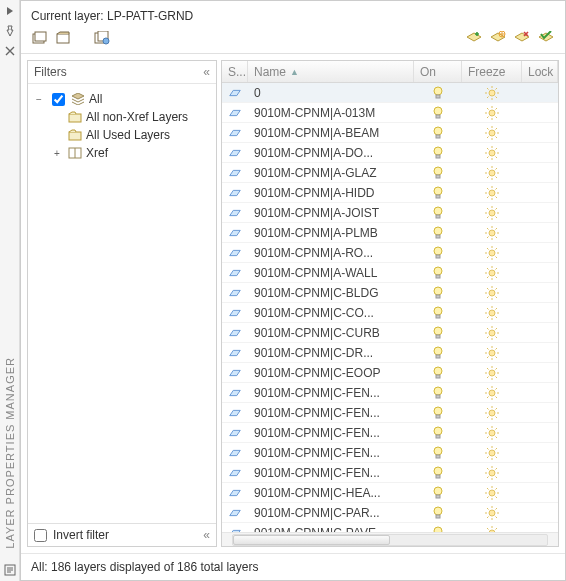 The image size is (566, 581). I want to click on layer-row: 9010M-CPNM|C-EOOP, so click(390, 373).